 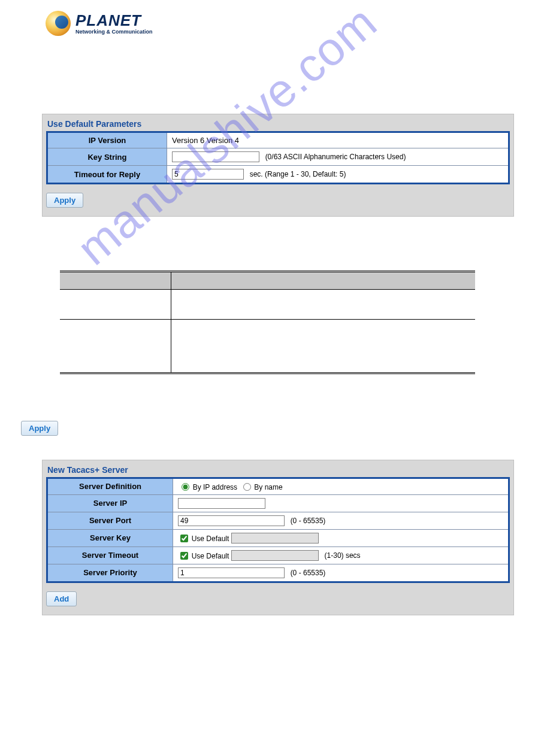 I want to click on ip-version-label: IP Version, so click(x=107, y=140).